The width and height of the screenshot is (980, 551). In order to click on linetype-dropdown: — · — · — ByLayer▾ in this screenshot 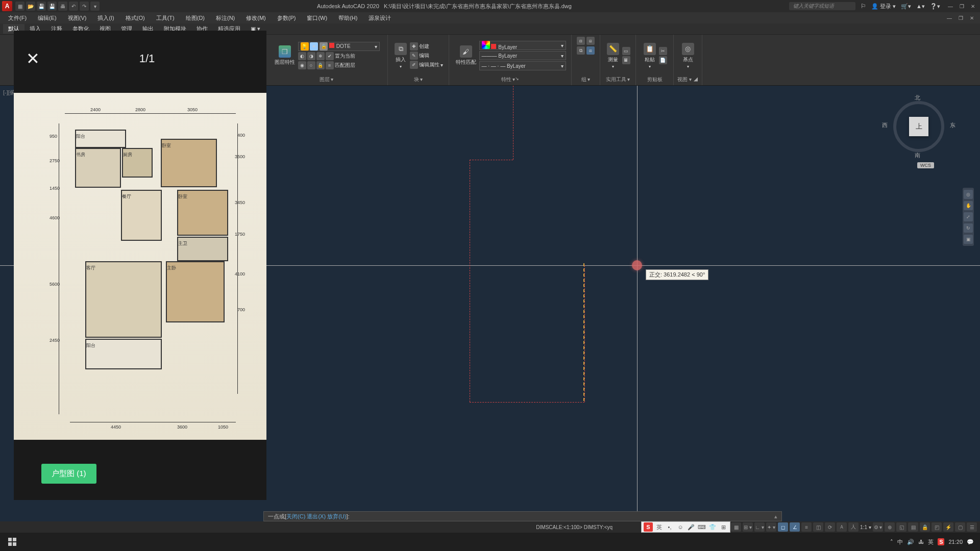, I will do `click(523, 66)`.